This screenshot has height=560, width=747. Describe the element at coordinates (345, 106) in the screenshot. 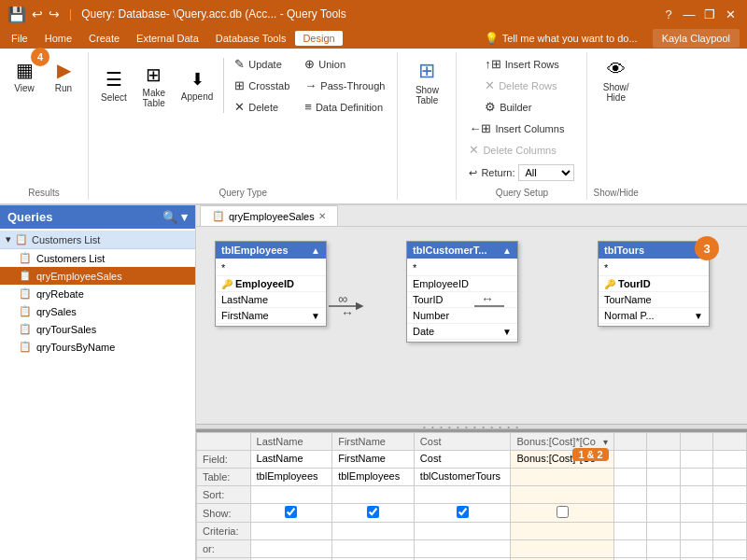

I see `data-definition-button: ≡ Data Definition` at that location.